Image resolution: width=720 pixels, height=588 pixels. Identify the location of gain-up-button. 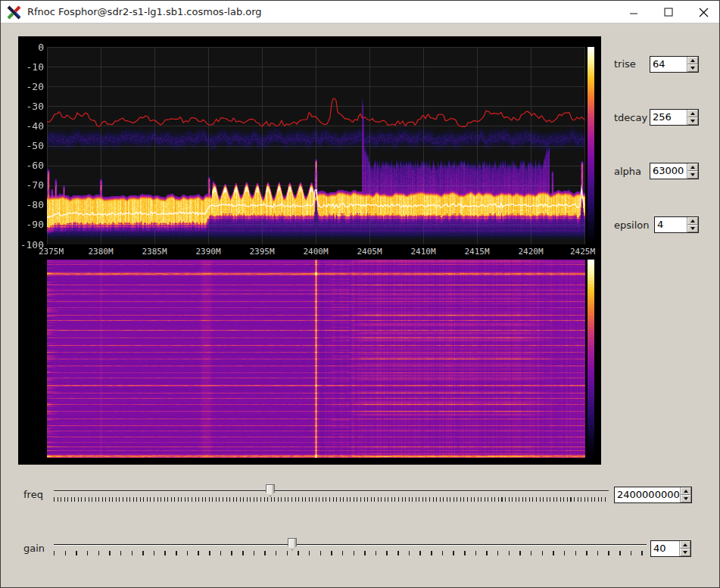
(685, 545).